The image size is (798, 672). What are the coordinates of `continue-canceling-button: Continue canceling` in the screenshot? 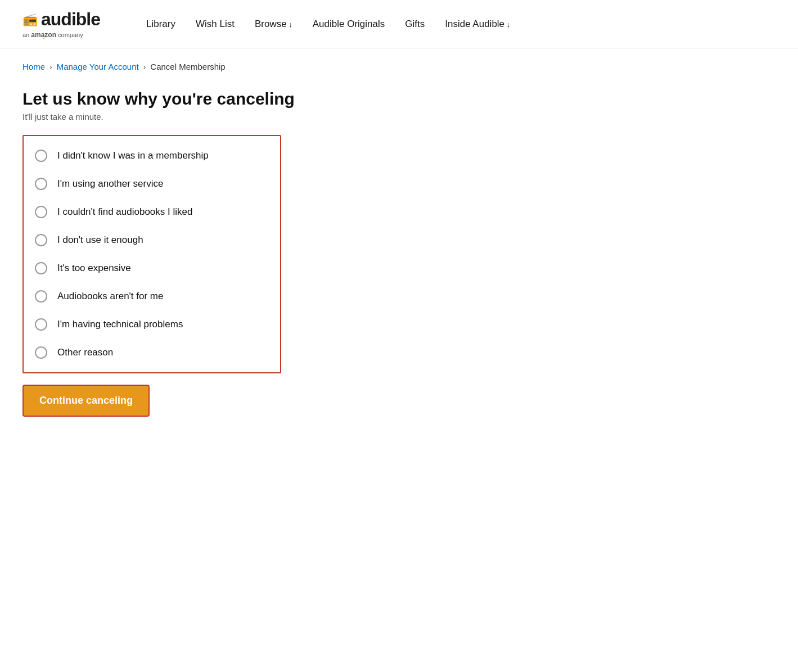 It's located at (86, 400).